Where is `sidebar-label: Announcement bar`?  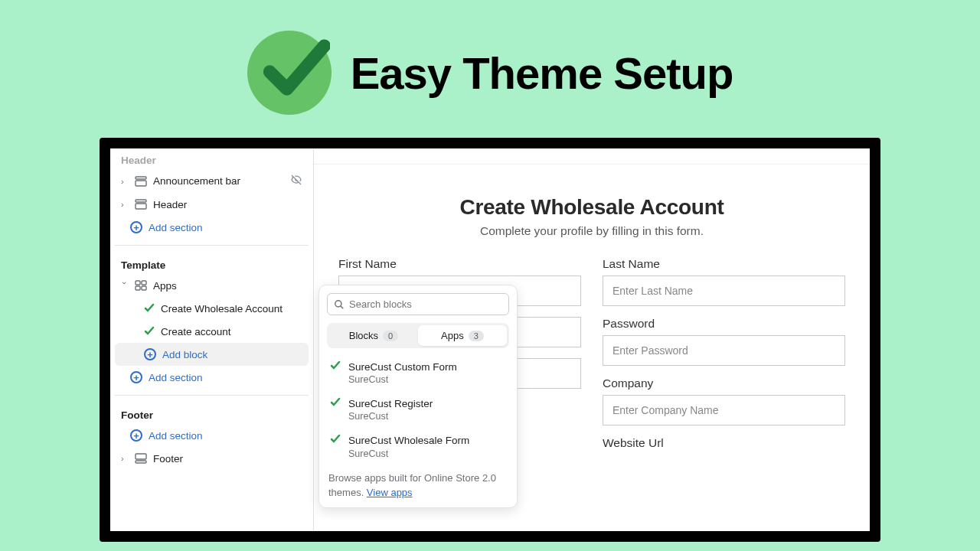
sidebar-label: Announcement bar is located at coordinates (219, 181).